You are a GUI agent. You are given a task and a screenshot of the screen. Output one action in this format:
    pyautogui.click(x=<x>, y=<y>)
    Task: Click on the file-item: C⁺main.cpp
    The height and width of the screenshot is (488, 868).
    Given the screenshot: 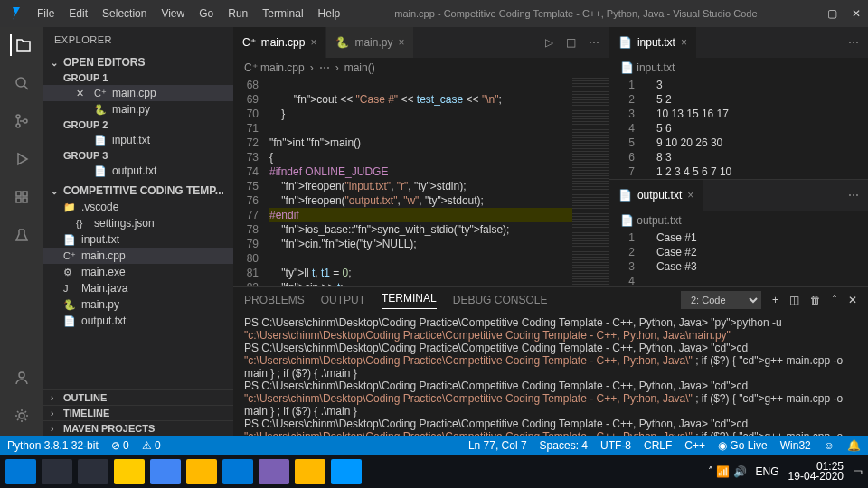 What is the action you would take?
    pyautogui.click(x=138, y=256)
    